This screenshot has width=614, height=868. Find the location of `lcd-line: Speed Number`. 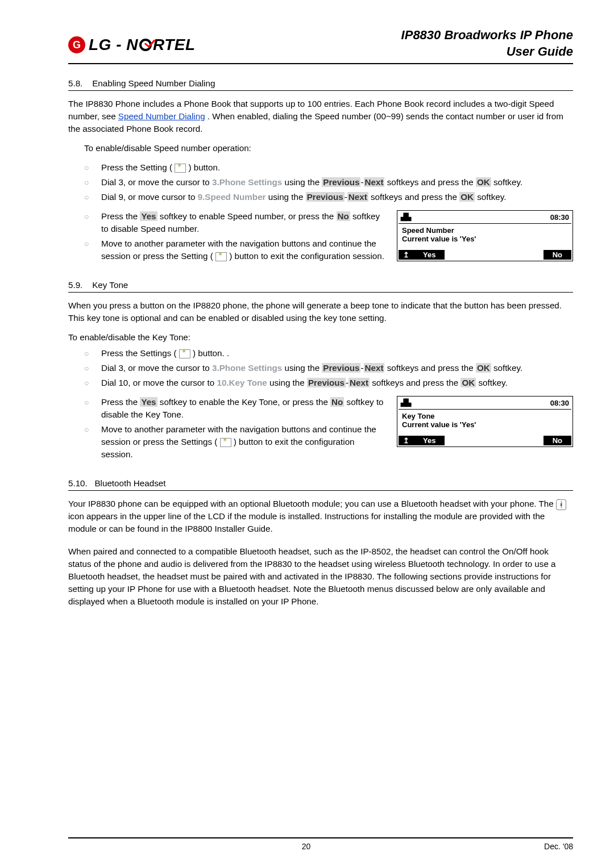

lcd-line: Speed Number is located at coordinates (485, 231).